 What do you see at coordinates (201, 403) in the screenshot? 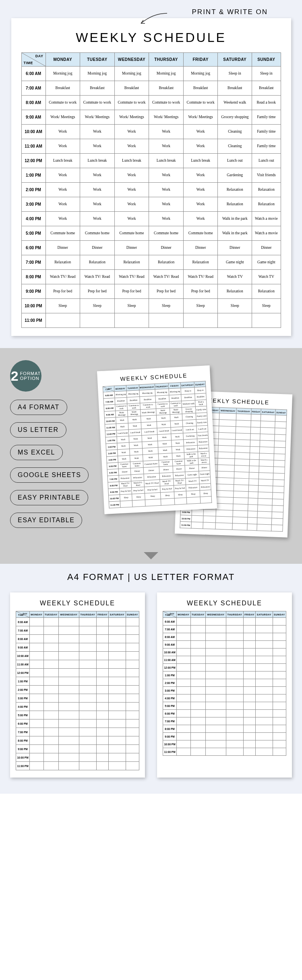
I see `schedule-cell: Read a book` at bounding box center [201, 403].